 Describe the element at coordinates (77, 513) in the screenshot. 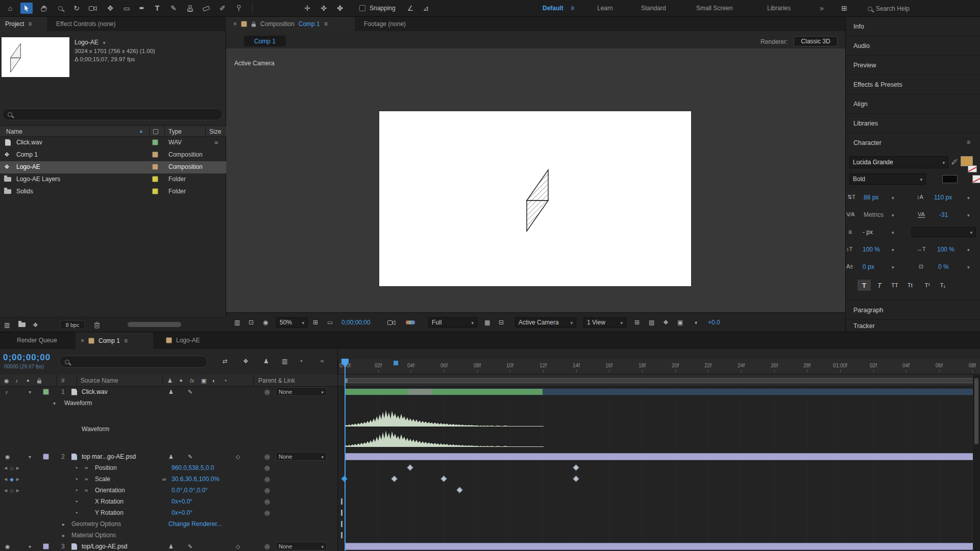

I see `stopwatch-icon: ◔` at that location.